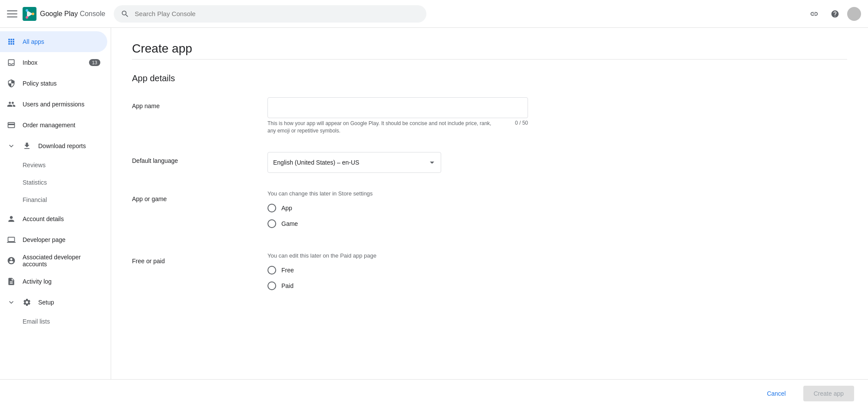 Image resolution: width=868 pixels, height=407 pixels. I want to click on shield-icon, so click(11, 83).